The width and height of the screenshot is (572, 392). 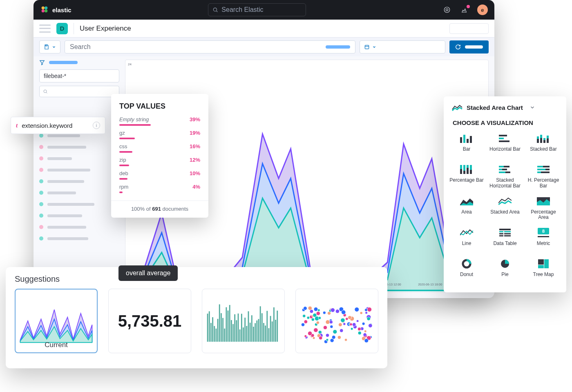 I want to click on field-pill: t extension.keyword i, so click(x=58, y=125).